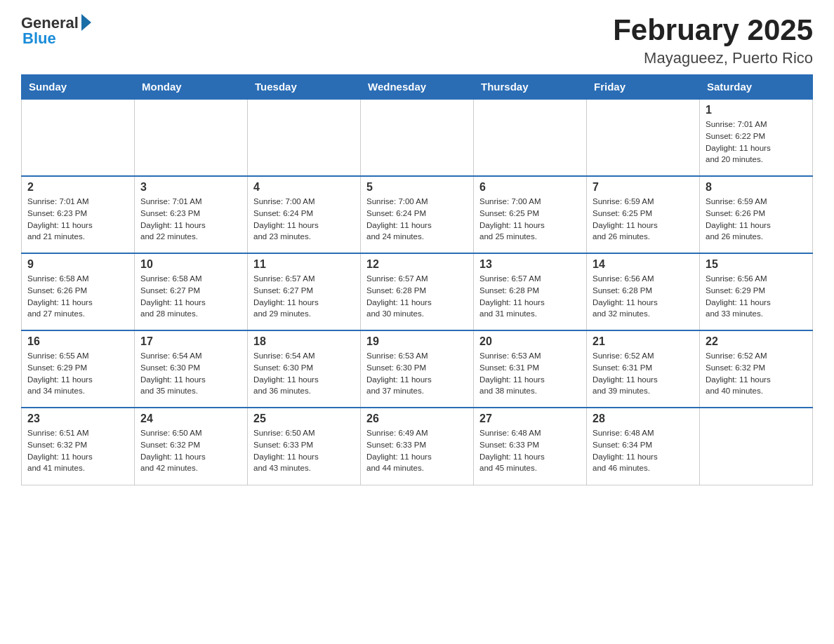  Describe the element at coordinates (417, 292) in the screenshot. I see `calendar-cell: 12Sunrise: 6:57 AMSunset: 6:28 PMDayligh…` at that location.